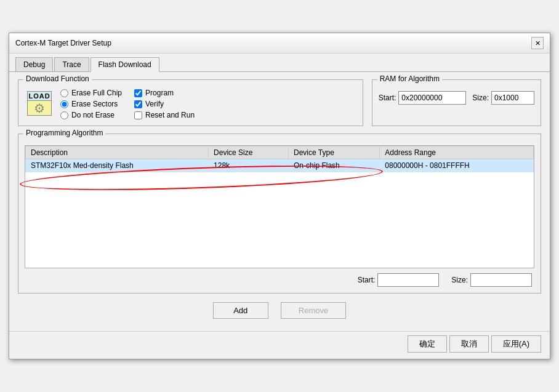 The height and width of the screenshot is (392, 559). What do you see at coordinates (513, 98) in the screenshot?
I see `ram-size-input` at bounding box center [513, 98].